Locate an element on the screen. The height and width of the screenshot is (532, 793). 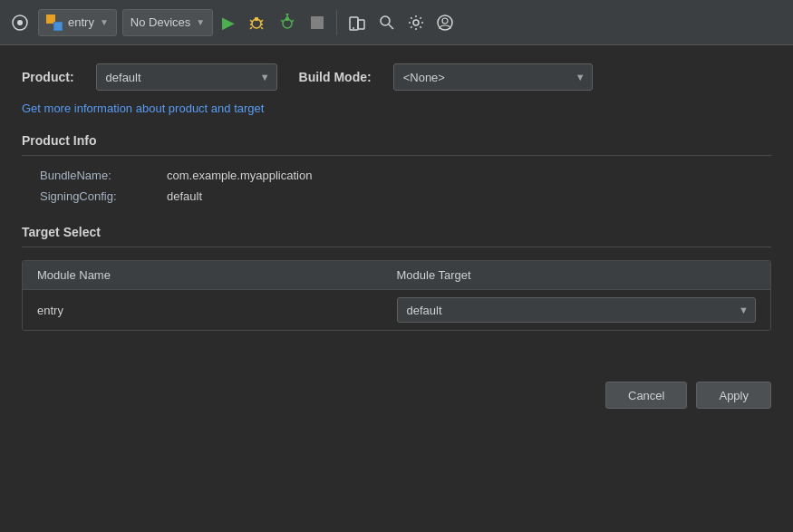
target-table-header: Module Name Module Target is located at coordinates (397, 276).